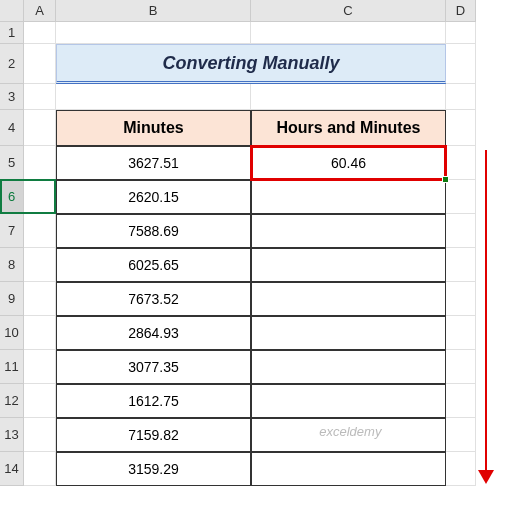 The image size is (506, 506). What do you see at coordinates (40, 64) in the screenshot?
I see `cell-a2` at bounding box center [40, 64].